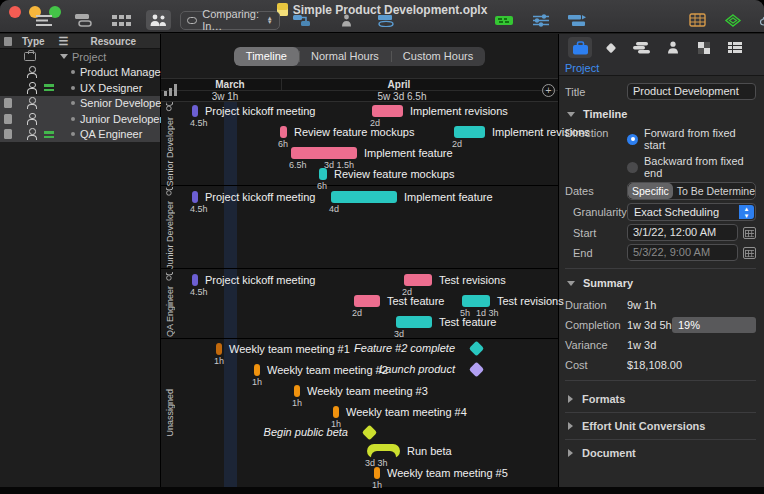  Describe the element at coordinates (660, 453) in the screenshot. I see `document-section-header: Document` at that location.